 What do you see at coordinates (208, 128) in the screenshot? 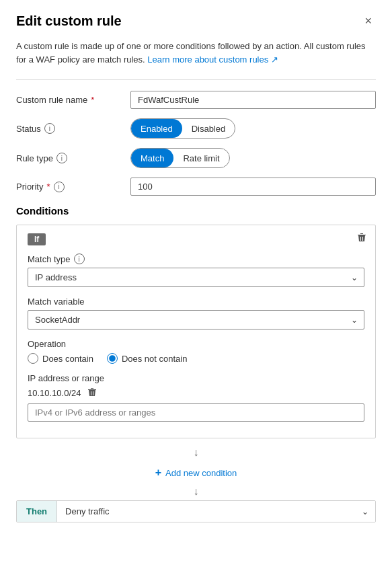
I see `status-disabled-button: Disabled` at bounding box center [208, 128].